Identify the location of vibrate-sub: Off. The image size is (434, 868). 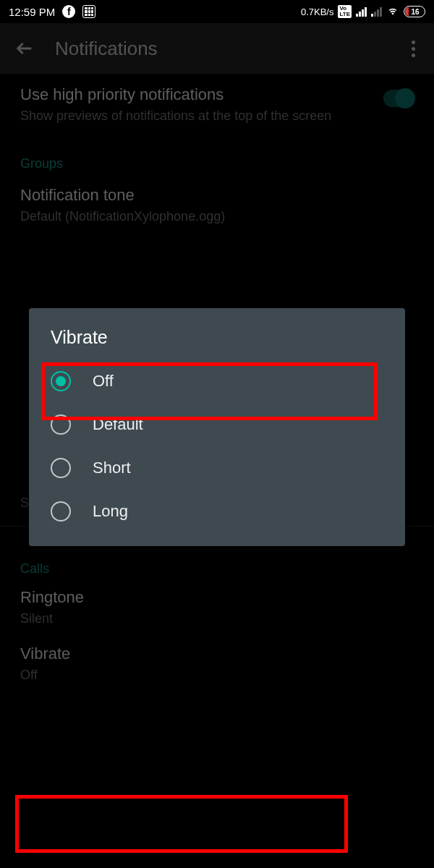
(217, 675).